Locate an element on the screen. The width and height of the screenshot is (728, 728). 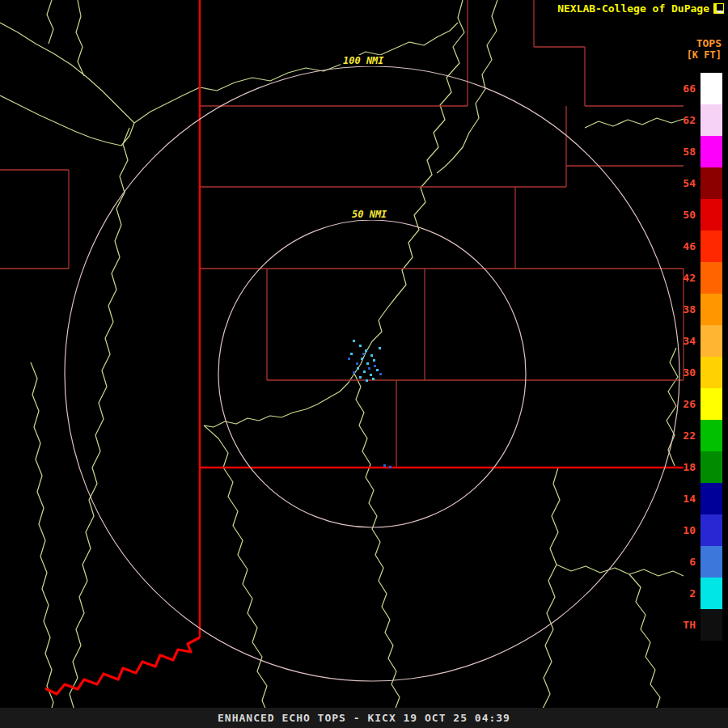
legend-label-54: 54 is located at coordinates (689, 183).